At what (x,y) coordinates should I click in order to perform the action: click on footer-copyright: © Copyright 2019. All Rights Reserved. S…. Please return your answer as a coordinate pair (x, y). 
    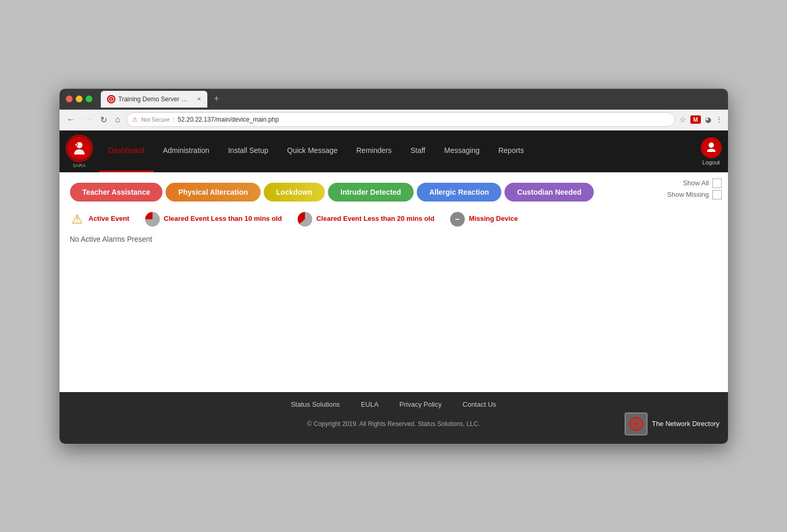
    Looking at the image, I should click on (394, 424).